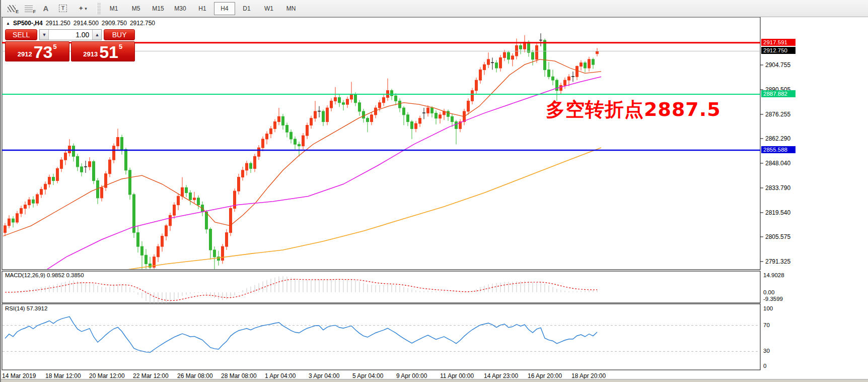 The width and height of the screenshot is (868, 382). I want to click on bid-price-button: 2912 73 5, so click(37, 51).